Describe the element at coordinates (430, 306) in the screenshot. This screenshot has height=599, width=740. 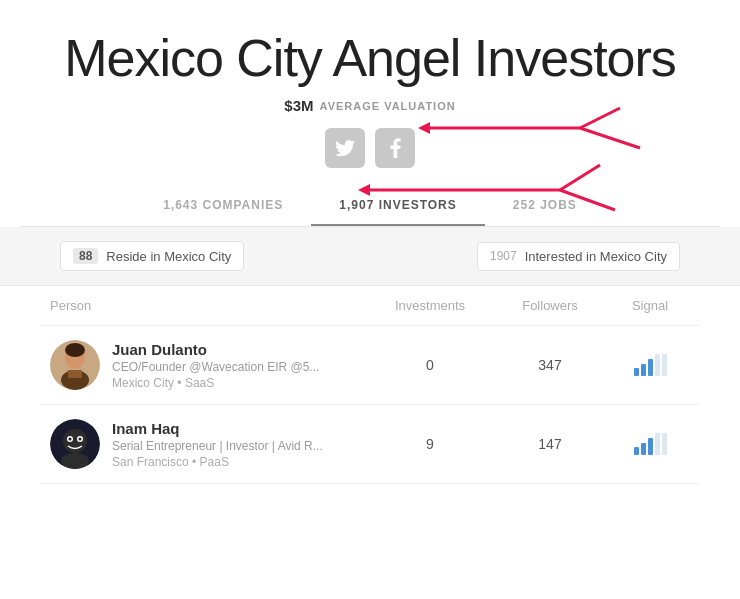
I see `col-investments: Investments` at that location.